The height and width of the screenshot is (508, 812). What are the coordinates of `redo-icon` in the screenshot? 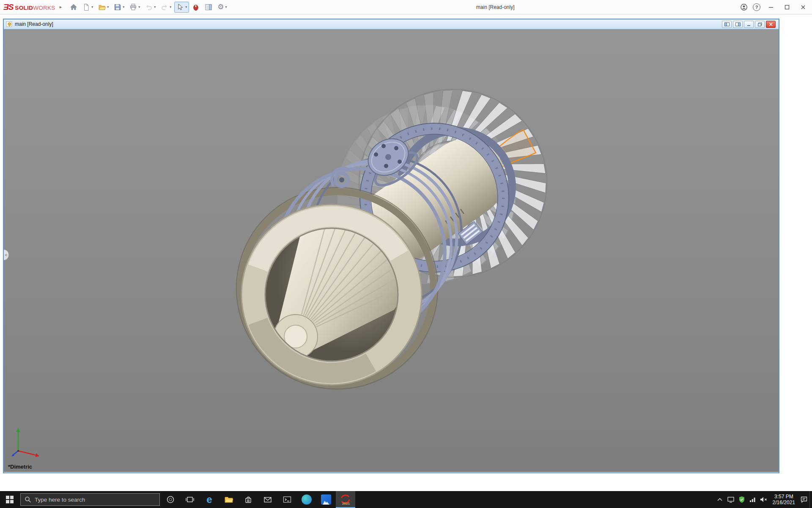 It's located at (165, 7).